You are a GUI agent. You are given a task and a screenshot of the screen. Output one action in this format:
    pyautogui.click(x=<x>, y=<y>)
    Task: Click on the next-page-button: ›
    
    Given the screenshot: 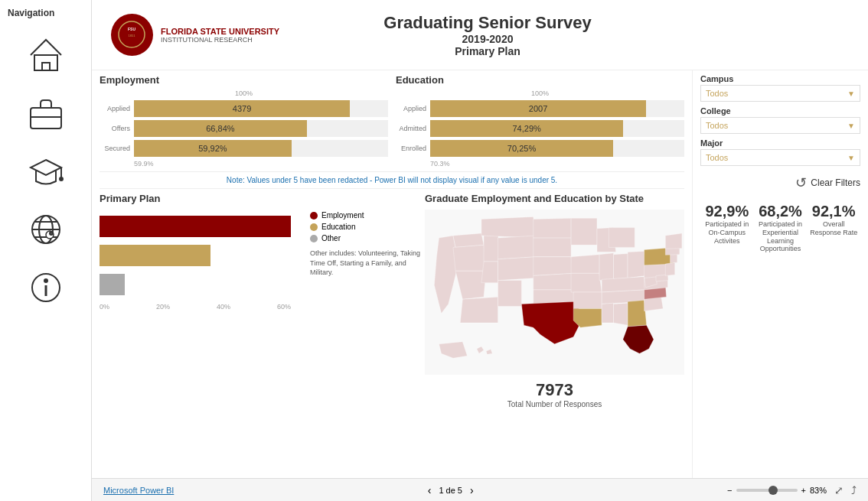 What is the action you would take?
    pyautogui.click(x=472, y=490)
    